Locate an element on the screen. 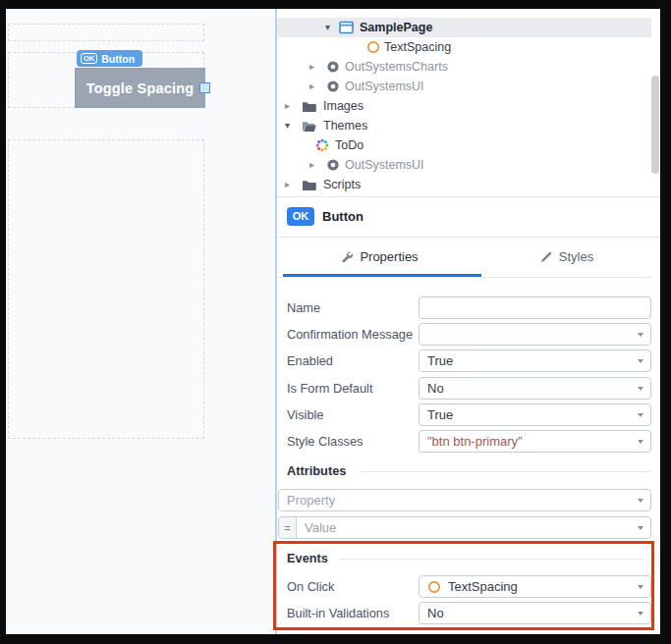 Image resolution: width=671 pixels, height=644 pixels. on-click-select: TextSpacing is located at coordinates (534, 587).